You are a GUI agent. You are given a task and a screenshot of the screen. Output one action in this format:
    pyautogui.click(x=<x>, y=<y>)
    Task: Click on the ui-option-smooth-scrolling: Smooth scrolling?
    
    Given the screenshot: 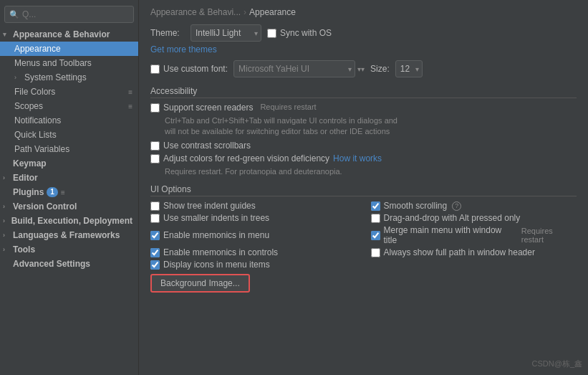 What is the action you would take?
    pyautogui.click(x=474, y=206)
    